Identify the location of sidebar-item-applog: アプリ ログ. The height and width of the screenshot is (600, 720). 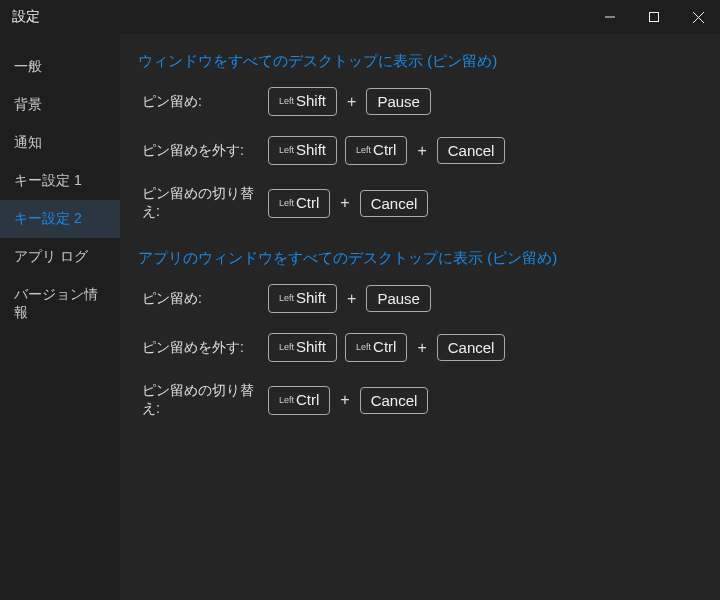
(60, 257).